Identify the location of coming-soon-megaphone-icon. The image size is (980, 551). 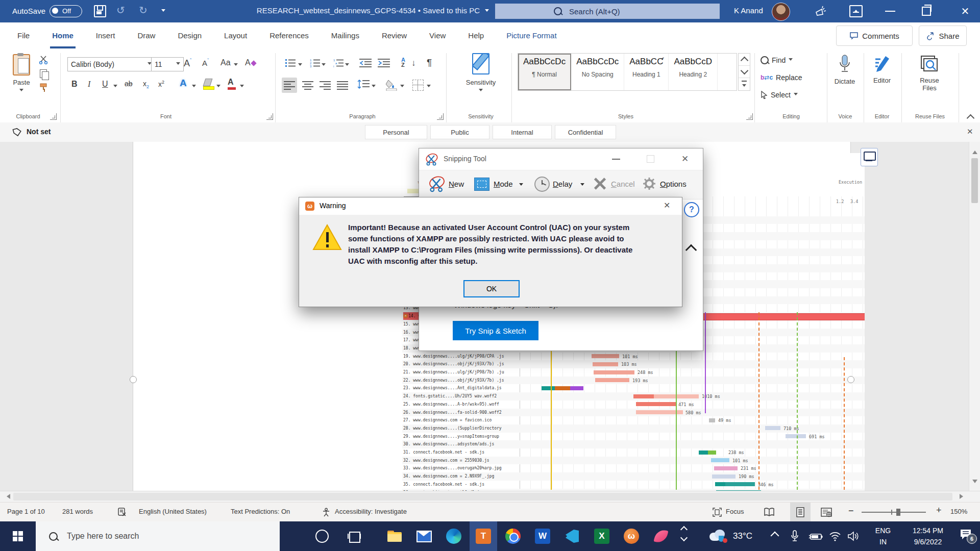
(820, 11).